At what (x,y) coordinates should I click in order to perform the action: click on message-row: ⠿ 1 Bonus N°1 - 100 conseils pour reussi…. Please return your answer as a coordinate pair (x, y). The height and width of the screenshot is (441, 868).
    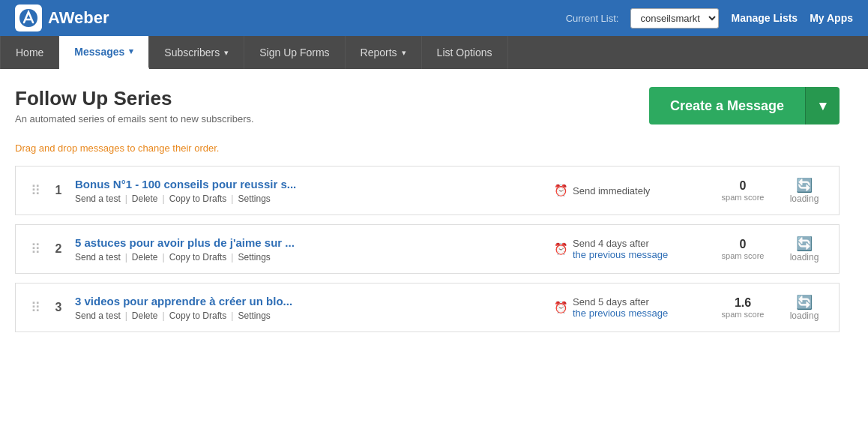
    Looking at the image, I should click on (427, 190).